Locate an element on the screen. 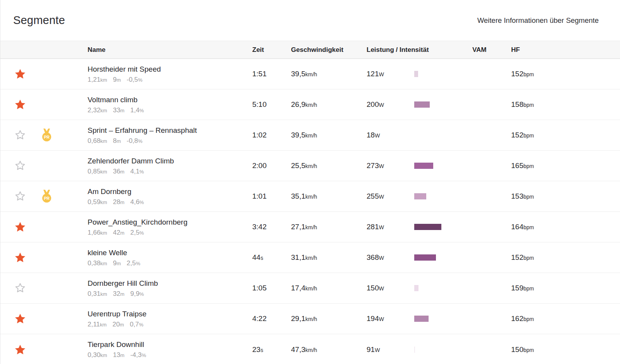 The height and width of the screenshot is (364, 620). time-value: 3:42 is located at coordinates (272, 227).